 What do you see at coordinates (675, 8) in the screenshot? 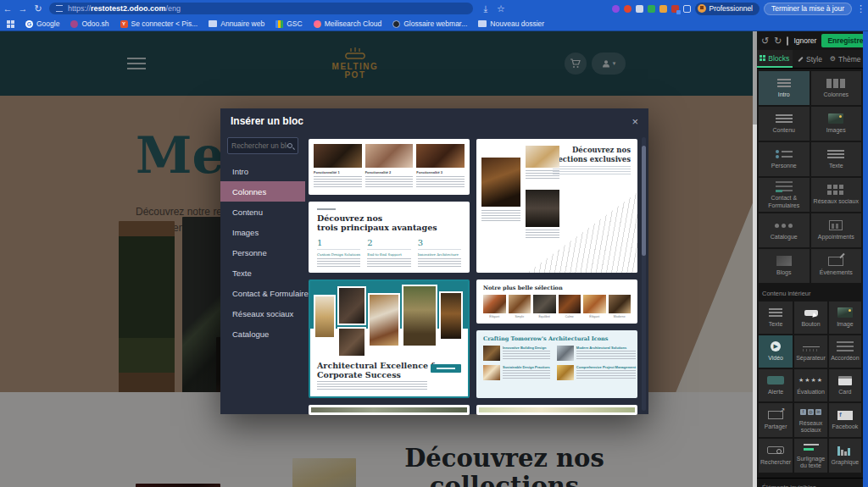
I see `extension-badge-icon` at bounding box center [675, 8].